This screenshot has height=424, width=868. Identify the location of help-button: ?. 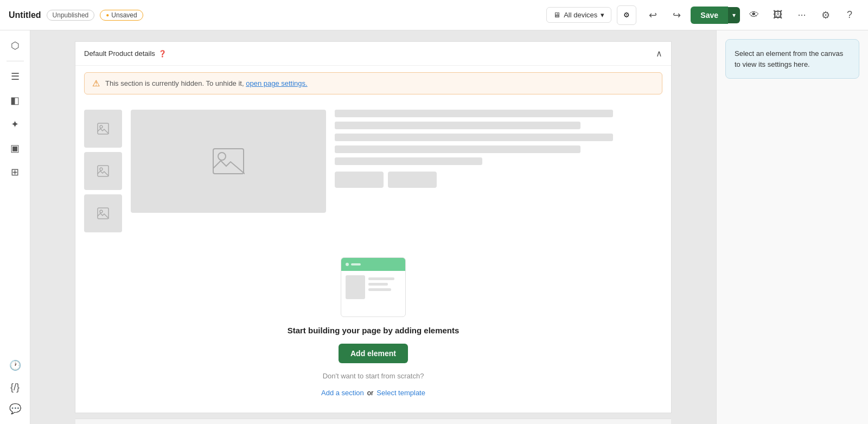
(850, 15).